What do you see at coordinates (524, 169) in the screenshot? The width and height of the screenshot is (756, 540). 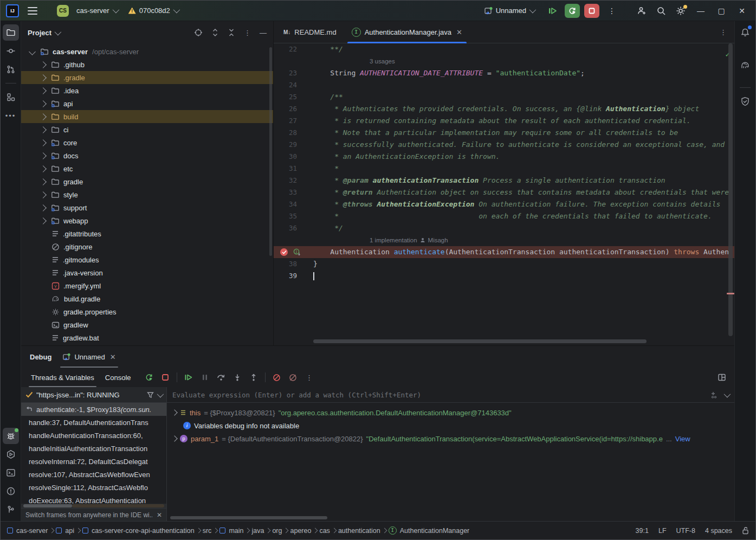 I see `code-line: *` at bounding box center [524, 169].